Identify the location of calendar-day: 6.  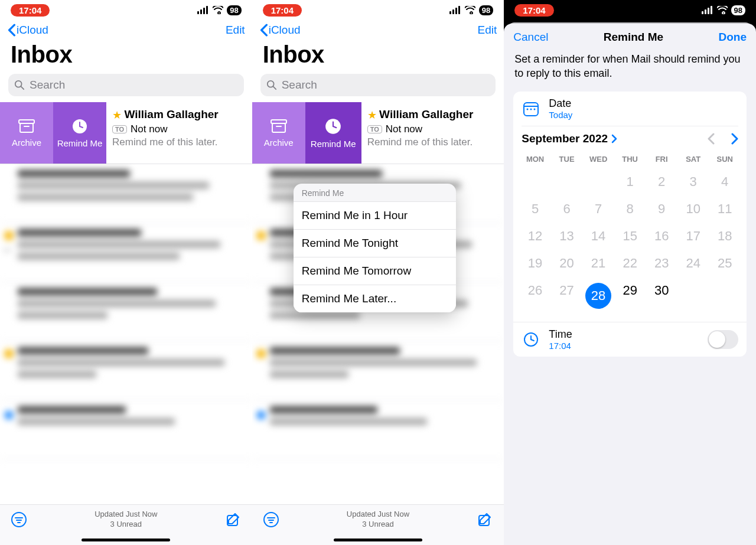
(567, 209).